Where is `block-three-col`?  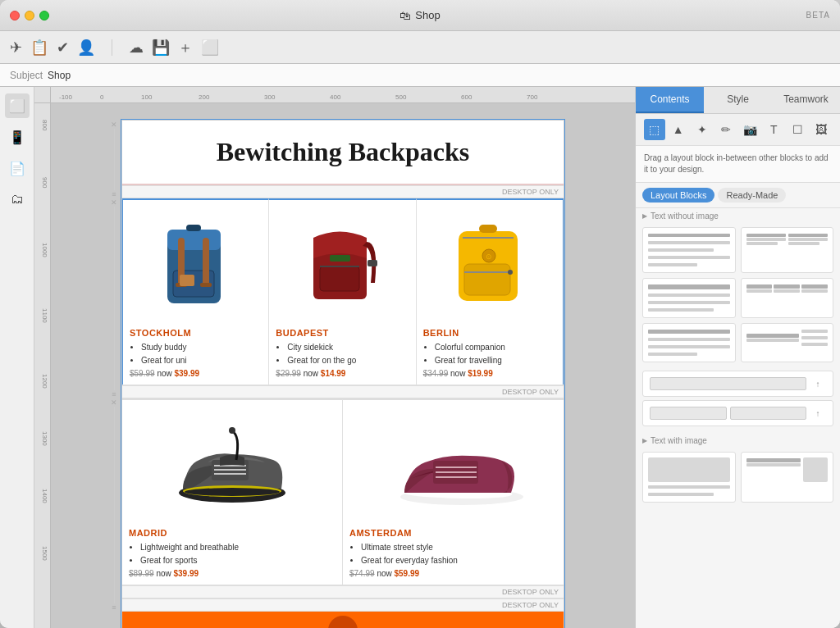 block-three-col is located at coordinates (788, 298).